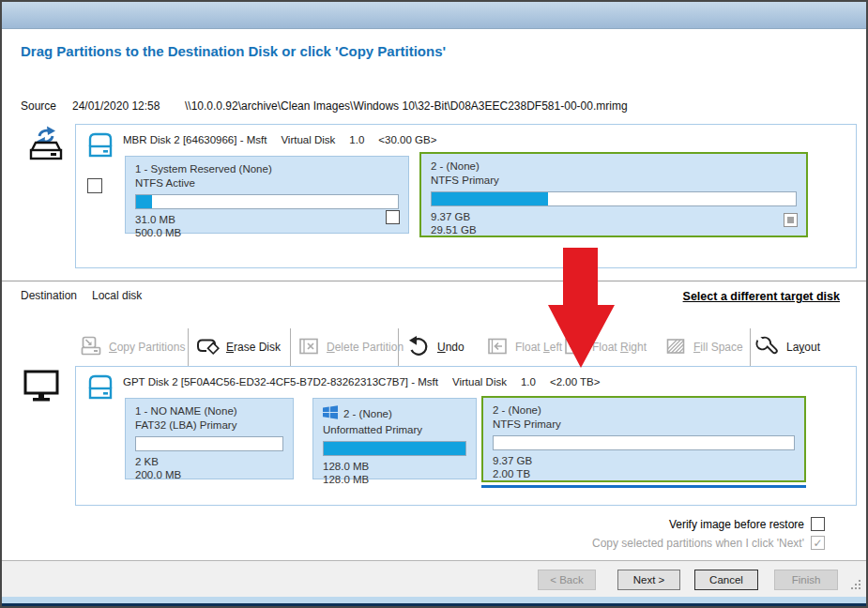  What do you see at coordinates (100, 389) in the screenshot?
I see `destination-disk-icon` at bounding box center [100, 389].